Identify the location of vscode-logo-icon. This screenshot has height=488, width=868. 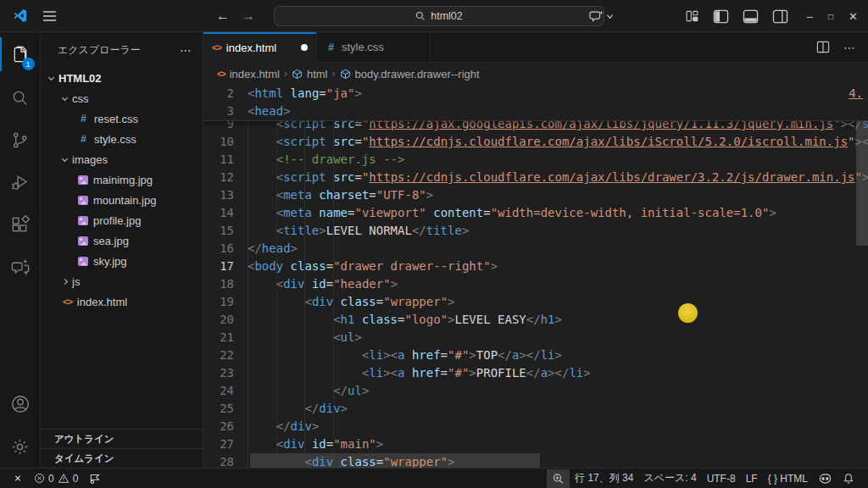
(20, 15).